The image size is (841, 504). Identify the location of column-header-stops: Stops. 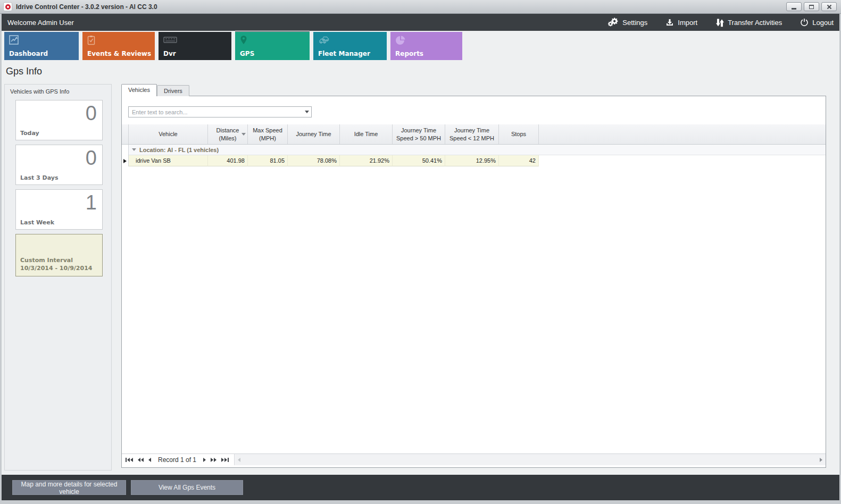
(519, 134).